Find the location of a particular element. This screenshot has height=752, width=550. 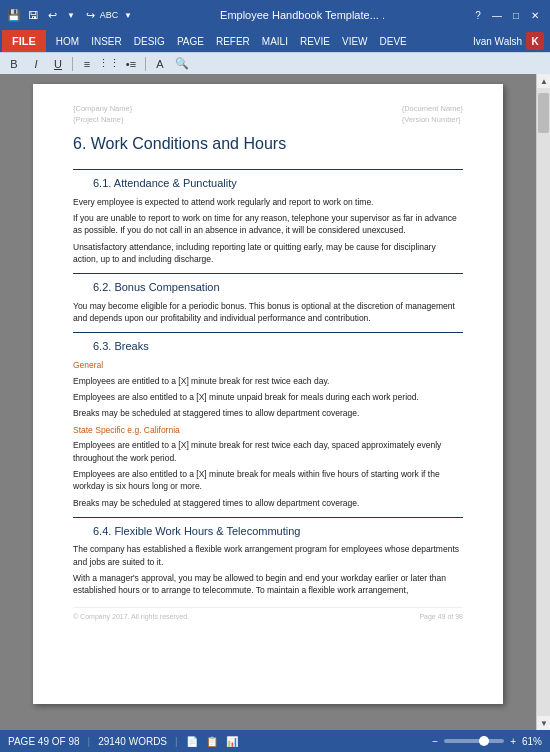

version-number: {Version Number} is located at coordinates (432, 120).